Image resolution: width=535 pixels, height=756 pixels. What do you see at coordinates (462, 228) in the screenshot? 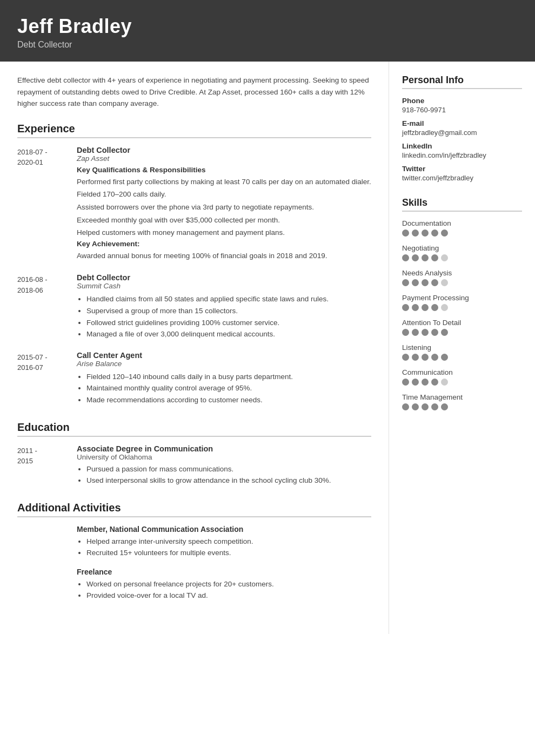
I see `skill-item-1: Documentation` at bounding box center [462, 228].